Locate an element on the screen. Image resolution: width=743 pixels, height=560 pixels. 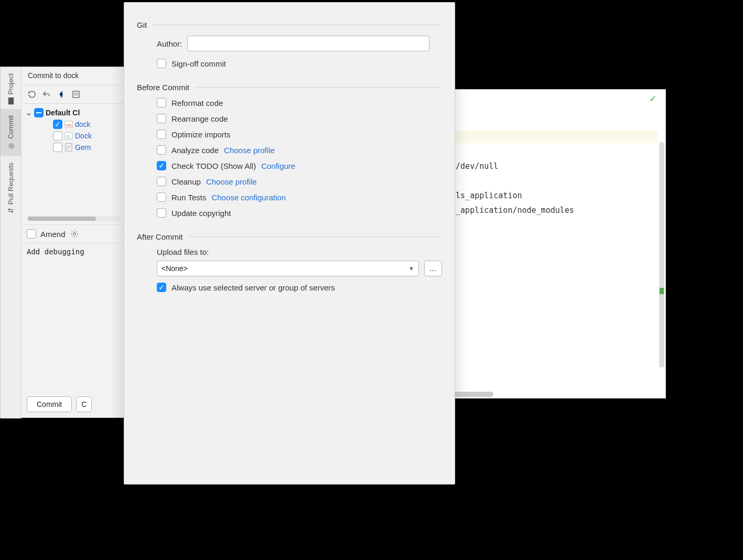
upload-select-value: <None> is located at coordinates (175, 268).